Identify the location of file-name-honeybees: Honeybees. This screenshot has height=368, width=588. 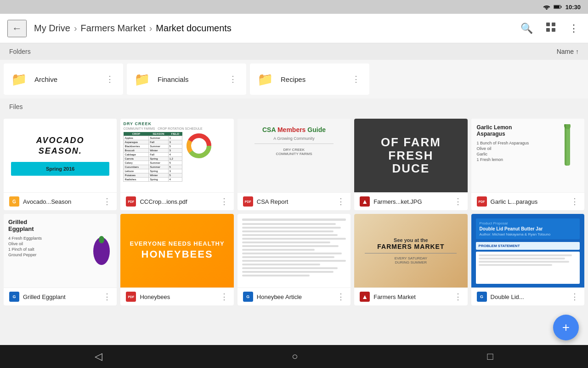
(178, 297).